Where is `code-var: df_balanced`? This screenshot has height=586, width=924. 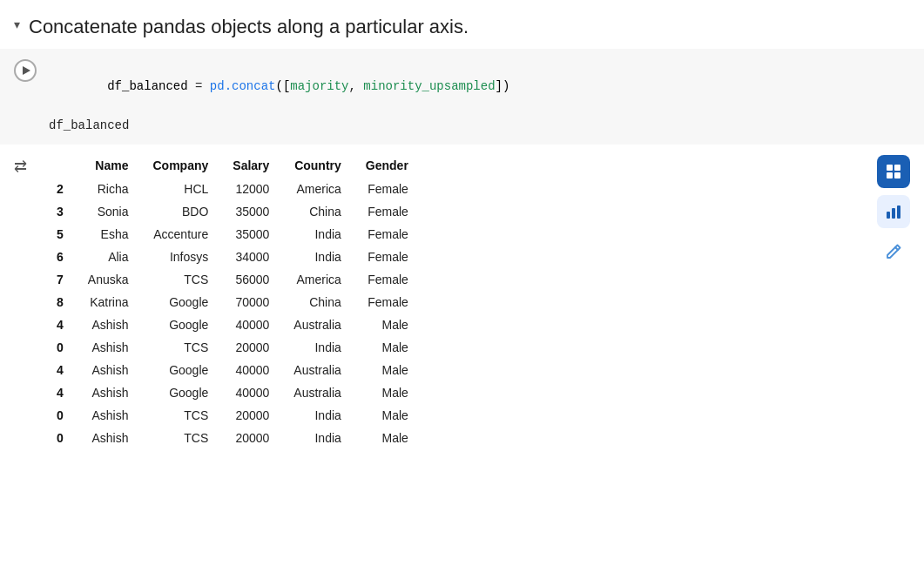
code-var: df_balanced is located at coordinates (147, 86).